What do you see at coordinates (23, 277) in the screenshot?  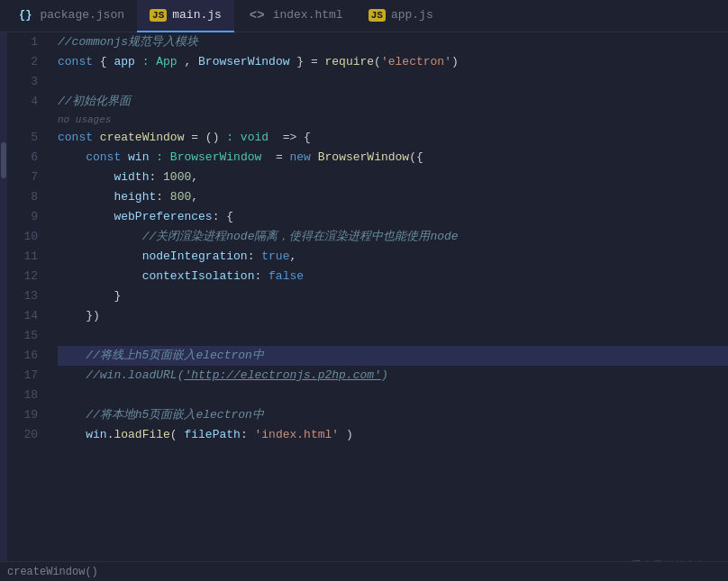 I see `line-num-12: 12` at bounding box center [23, 277].